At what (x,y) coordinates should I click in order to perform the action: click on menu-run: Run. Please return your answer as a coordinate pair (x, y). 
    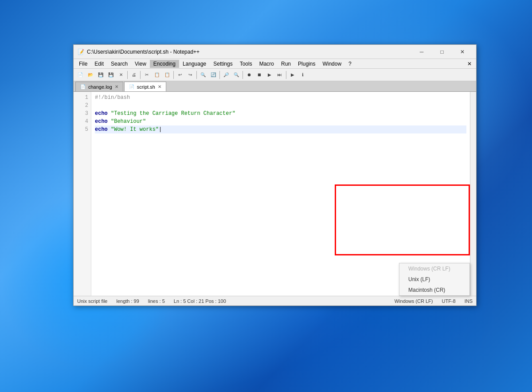
    Looking at the image, I should click on (286, 64).